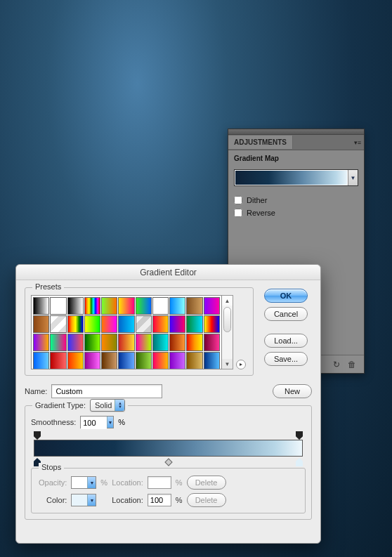 The image size is (392, 557). Describe the element at coordinates (299, 462) in the screenshot. I see `color-stop-right` at that location.